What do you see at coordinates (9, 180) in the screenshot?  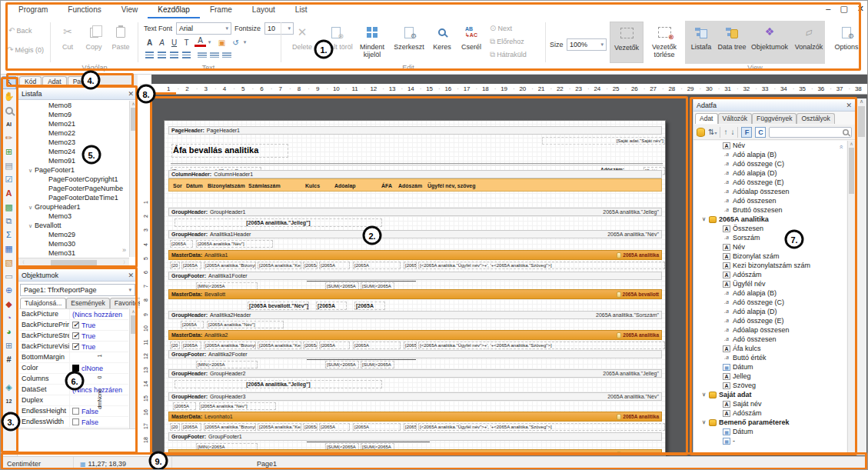 I see `checkbox-object-icon: ☑` at bounding box center [9, 180].